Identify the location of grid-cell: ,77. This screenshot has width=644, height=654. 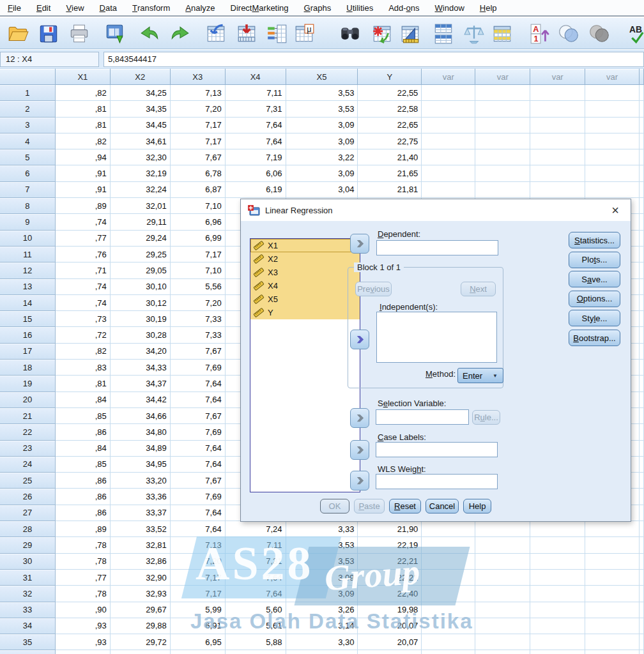
(83, 239).